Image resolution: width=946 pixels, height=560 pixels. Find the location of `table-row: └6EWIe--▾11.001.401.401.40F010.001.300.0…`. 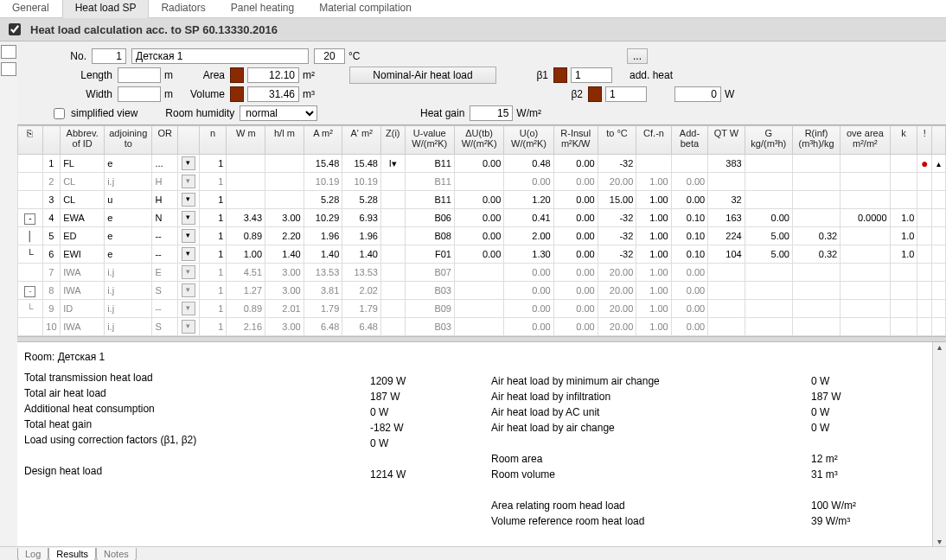

table-row: └6EWIe--▾11.001.401.401.40F010.001.300.0… is located at coordinates (483, 254).